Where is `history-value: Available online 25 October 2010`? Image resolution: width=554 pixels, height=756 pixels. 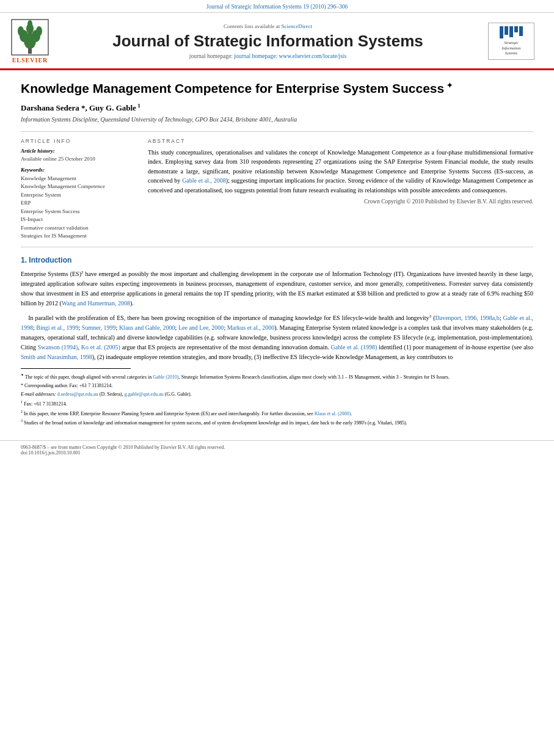
history-value: Available online 25 October 2010 is located at coordinates (79, 159).